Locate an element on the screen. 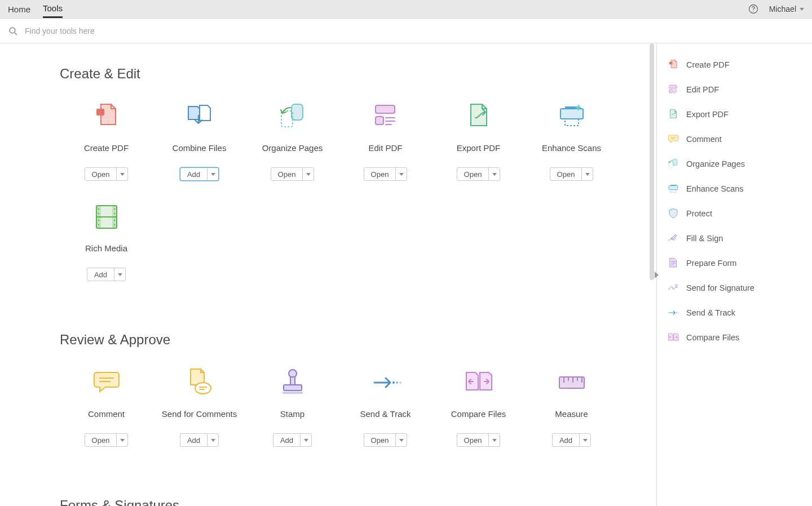 Image resolution: width=812 pixels, height=506 pixels. sidebar-item-label: Export PDF is located at coordinates (707, 114).